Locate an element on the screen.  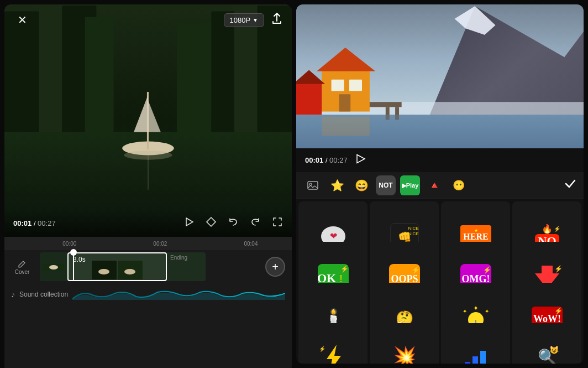
sticker-chart-bars is located at coordinates (475, 343).